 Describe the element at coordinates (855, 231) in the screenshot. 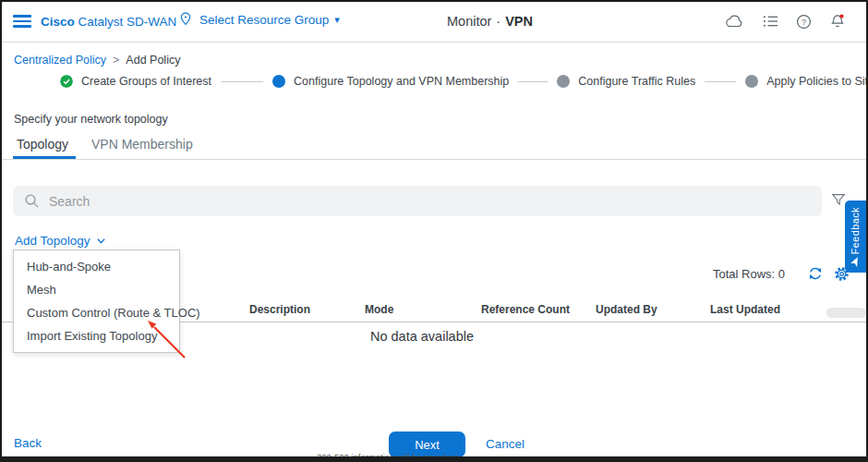

I see `feedback-label: Feedback` at that location.